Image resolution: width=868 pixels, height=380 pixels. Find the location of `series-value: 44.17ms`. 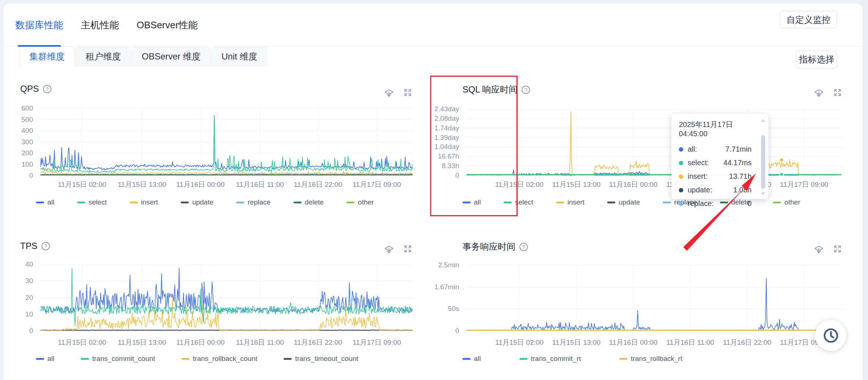

series-value: 44.17ms is located at coordinates (738, 163).